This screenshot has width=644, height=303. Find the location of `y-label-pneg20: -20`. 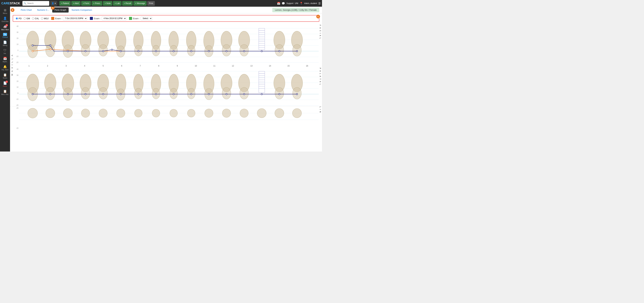

y-label-pneg20: -20 is located at coordinates (16, 105).